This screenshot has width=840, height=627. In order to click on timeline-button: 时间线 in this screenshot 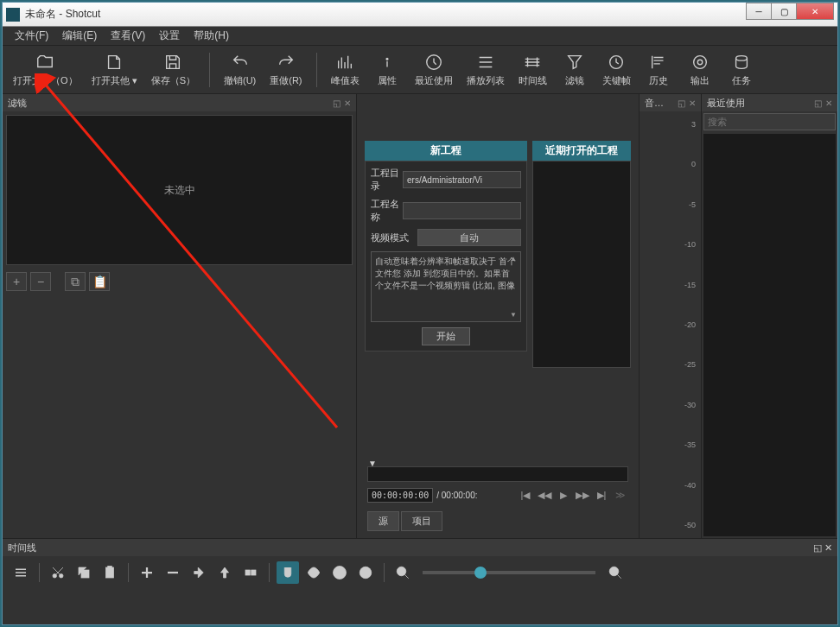, I will do `click(532, 69)`.